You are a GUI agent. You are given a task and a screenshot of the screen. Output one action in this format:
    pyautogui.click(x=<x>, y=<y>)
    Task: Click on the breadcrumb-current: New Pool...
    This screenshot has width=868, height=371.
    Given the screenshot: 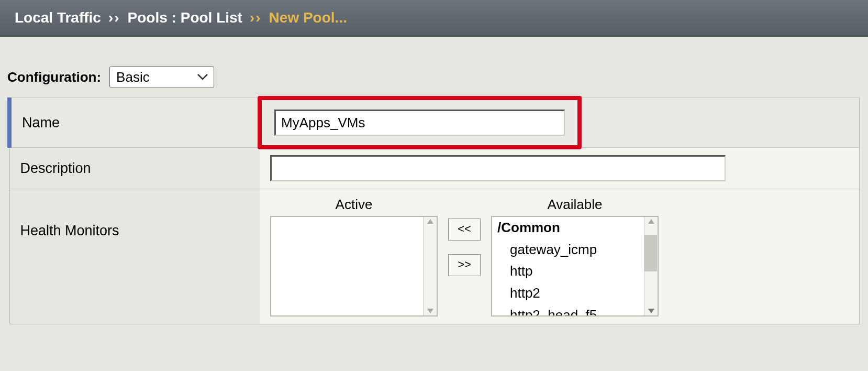 What is the action you would take?
    pyautogui.click(x=308, y=18)
    